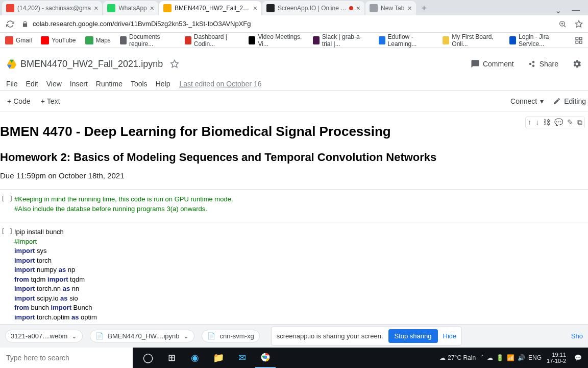 This screenshot has width=588, height=368. What do you see at coordinates (32, 84) in the screenshot?
I see `menu-edit: Edit` at bounding box center [32, 84].